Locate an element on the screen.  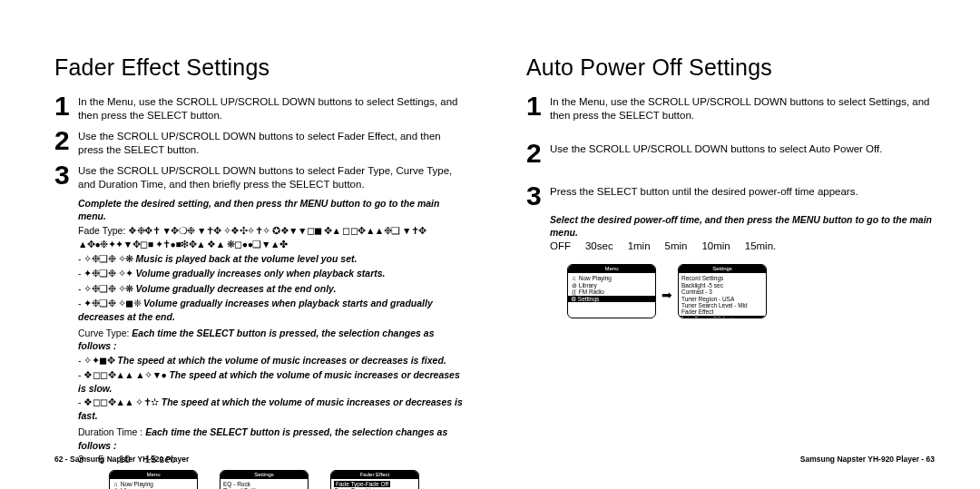
step-3: 3 Use the SCROLL UP/SCROLL DOWN buttons … is located at coordinates (259, 177).